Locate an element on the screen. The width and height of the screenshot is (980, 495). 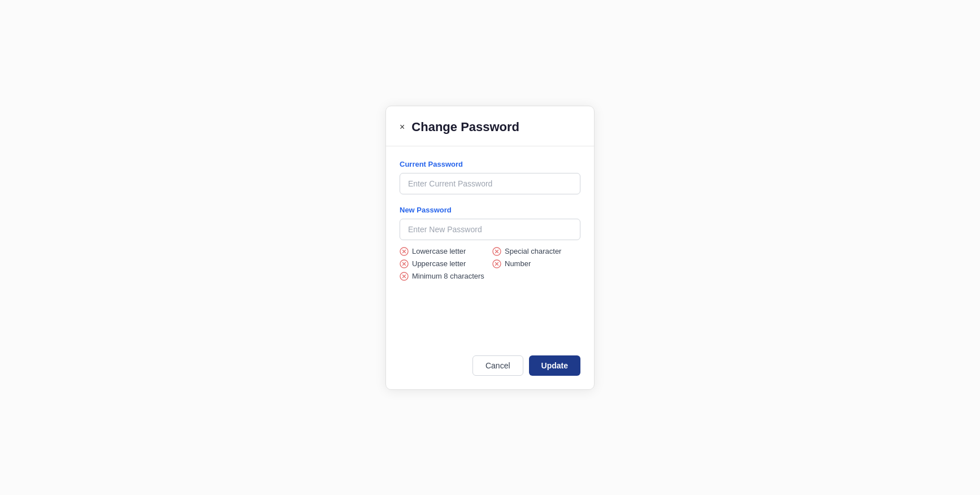
requirement-uppercase-text: Uppercase letter is located at coordinates (439, 263).